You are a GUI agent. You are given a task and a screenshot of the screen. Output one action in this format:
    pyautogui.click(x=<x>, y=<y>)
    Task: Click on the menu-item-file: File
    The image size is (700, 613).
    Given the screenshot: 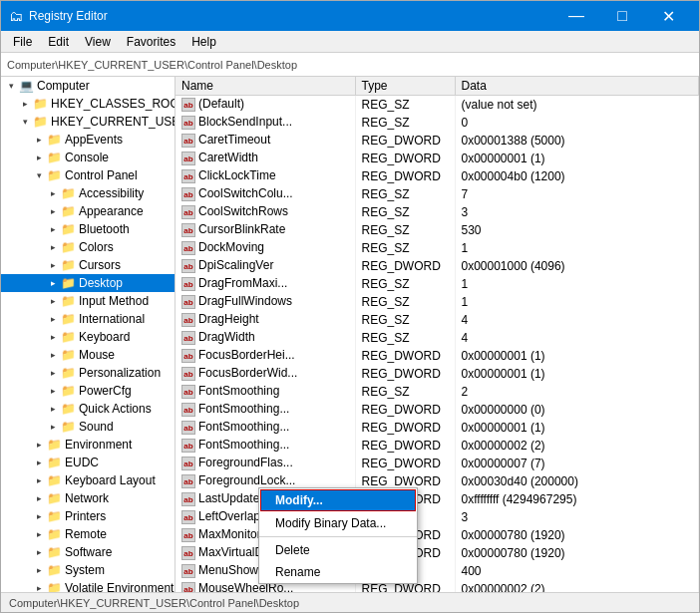 What is the action you would take?
    pyautogui.click(x=22, y=42)
    